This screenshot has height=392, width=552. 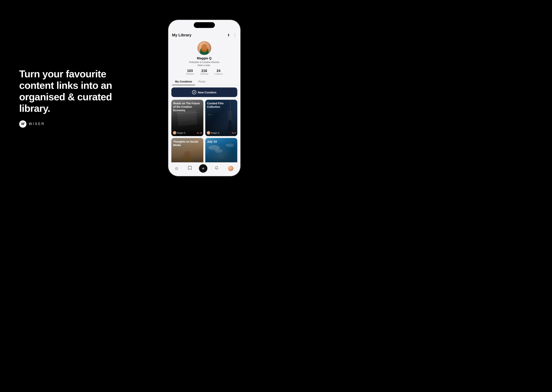 I want to click on app-header: My Library ⬆ ⋮, so click(x=204, y=35).